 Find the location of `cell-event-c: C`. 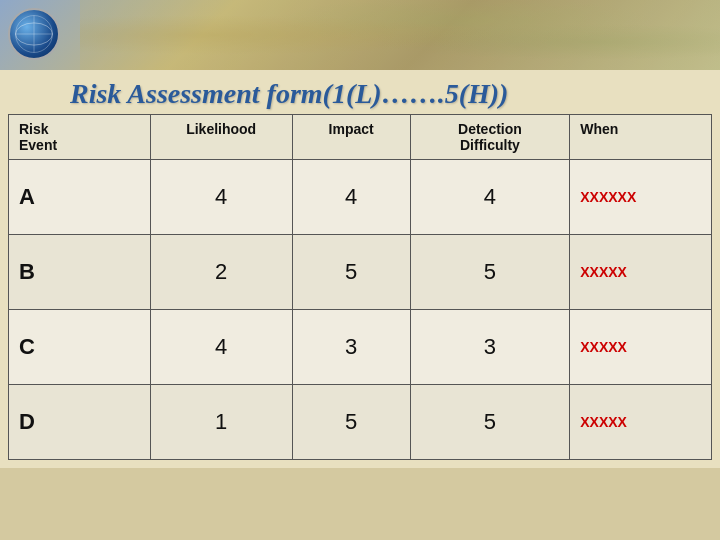

cell-event-c: C is located at coordinates (80, 348).